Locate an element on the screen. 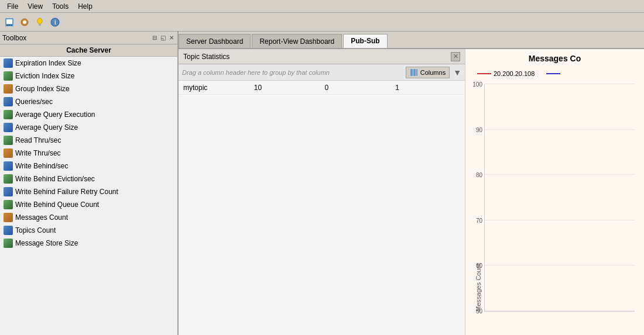 The width and height of the screenshot is (644, 335). toolbox-item-icon-write-behind-failure-retry-count is located at coordinates (8, 192).